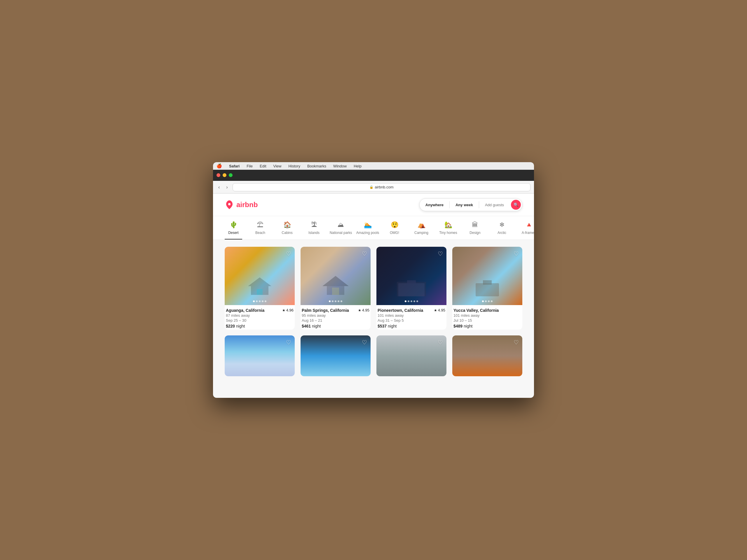 This screenshot has width=747, height=560. Describe the element at coordinates (421, 233) in the screenshot. I see `category-camping-label: Camping` at that location.